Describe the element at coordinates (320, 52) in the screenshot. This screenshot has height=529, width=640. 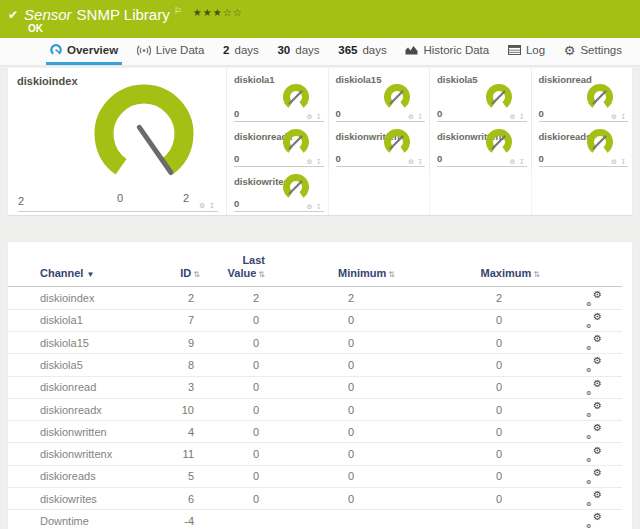
I see `tab-bar: Overview Live Data 2 days 30 days 365 da…` at that location.